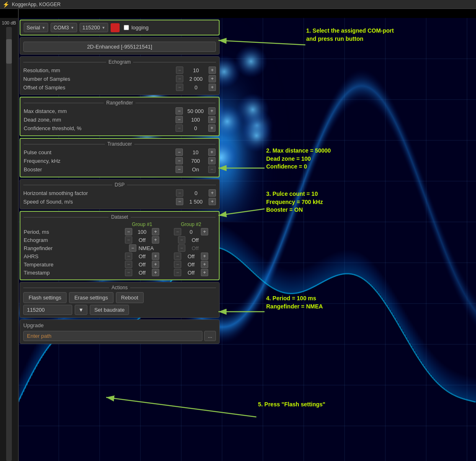 The height and width of the screenshot is (461, 476). What do you see at coordinates (191, 264) in the screenshot?
I see `dataset-group2: −Off+` at bounding box center [191, 264].